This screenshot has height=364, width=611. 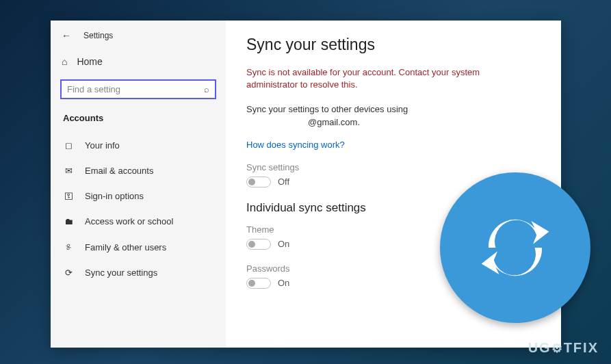 What do you see at coordinates (283, 182) in the screenshot?
I see `sync-settings-state: Off` at bounding box center [283, 182].